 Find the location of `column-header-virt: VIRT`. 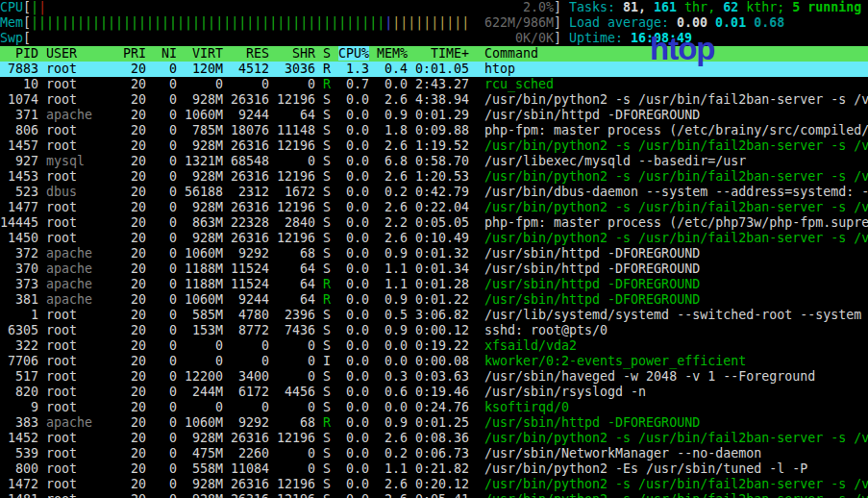

column-header-virt: VIRT is located at coordinates (200, 54).